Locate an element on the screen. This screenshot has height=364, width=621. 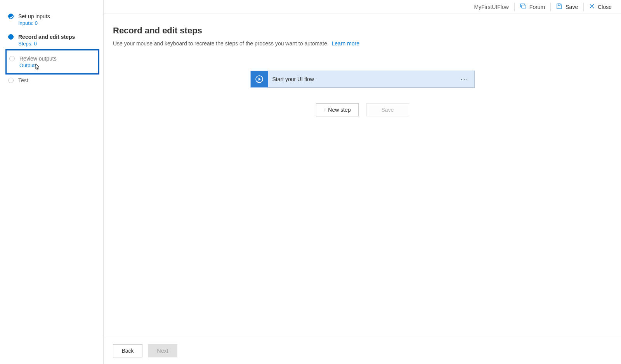
step-subtitle: Steps: 0 is located at coordinates (59, 43).